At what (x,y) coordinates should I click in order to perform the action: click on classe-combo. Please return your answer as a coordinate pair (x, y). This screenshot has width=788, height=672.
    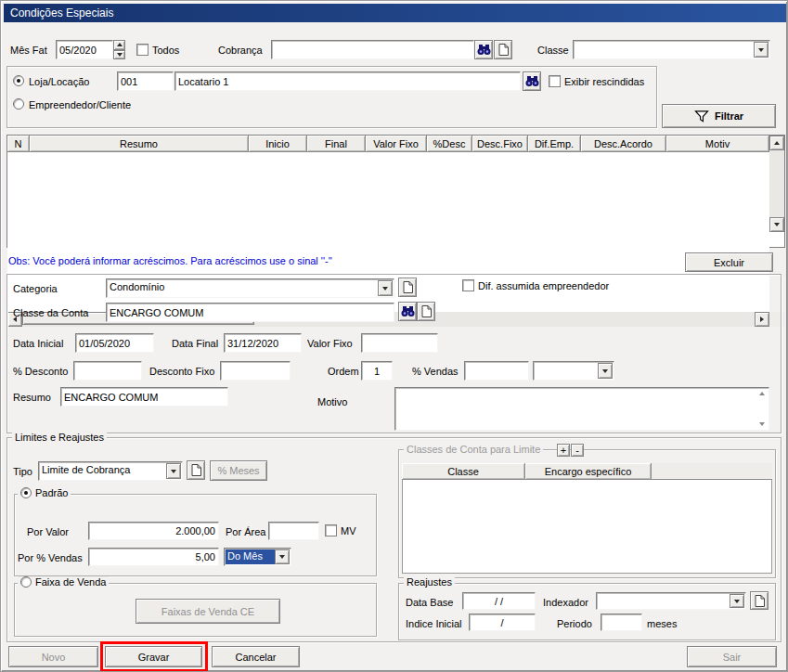
    Looking at the image, I should click on (672, 50).